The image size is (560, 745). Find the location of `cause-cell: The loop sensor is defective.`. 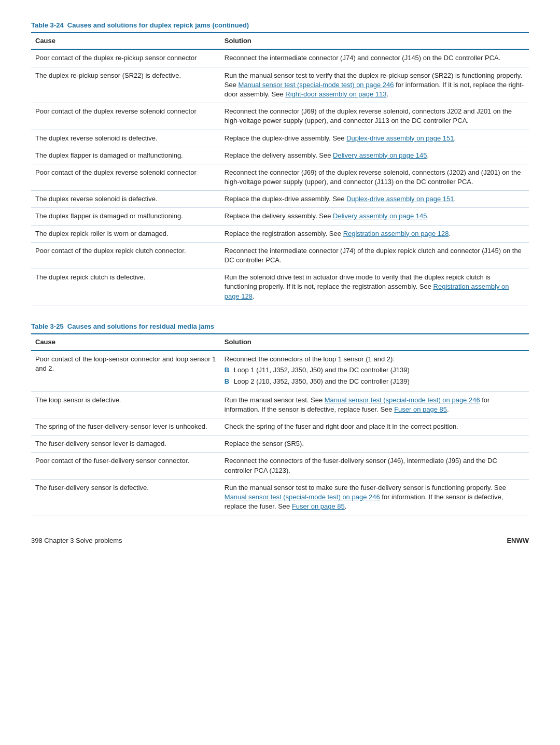

cause-cell: The loop sensor is defective. is located at coordinates (125, 404).